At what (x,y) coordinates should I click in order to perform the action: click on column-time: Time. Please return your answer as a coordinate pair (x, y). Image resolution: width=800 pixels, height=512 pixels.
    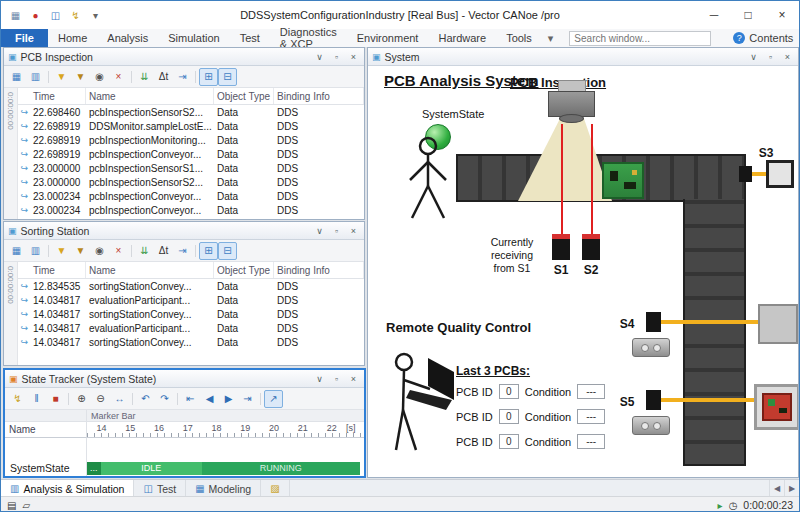
    Looking at the image, I should click on (58, 270).